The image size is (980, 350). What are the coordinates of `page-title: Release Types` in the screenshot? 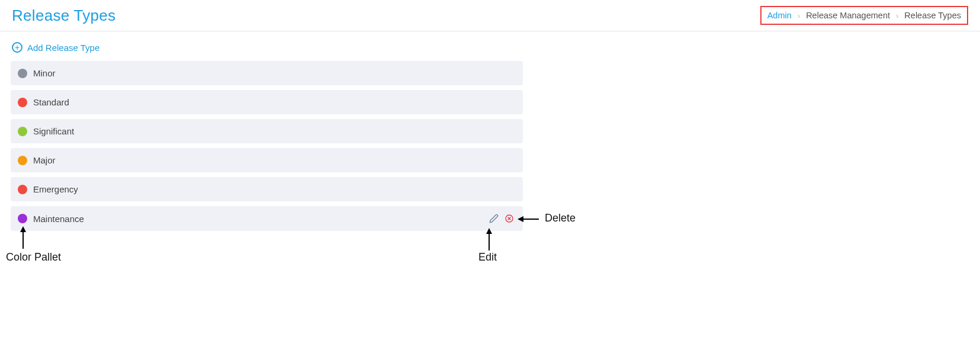 It's located at (64, 15).